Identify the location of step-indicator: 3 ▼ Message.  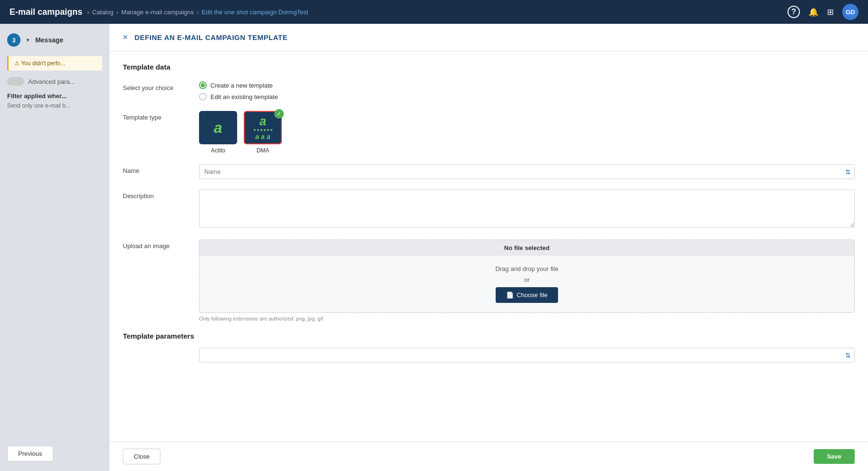
(55, 40).